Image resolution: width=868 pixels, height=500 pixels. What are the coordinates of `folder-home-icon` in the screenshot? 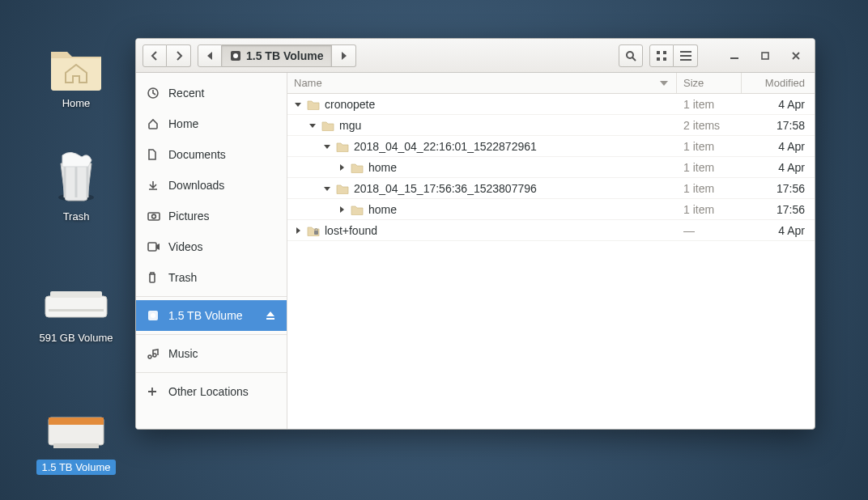 It's located at (76, 61).